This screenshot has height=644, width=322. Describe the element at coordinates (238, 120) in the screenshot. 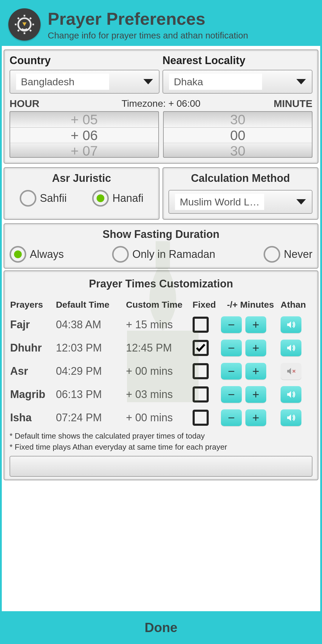

I see `minute-prev: 30` at that location.